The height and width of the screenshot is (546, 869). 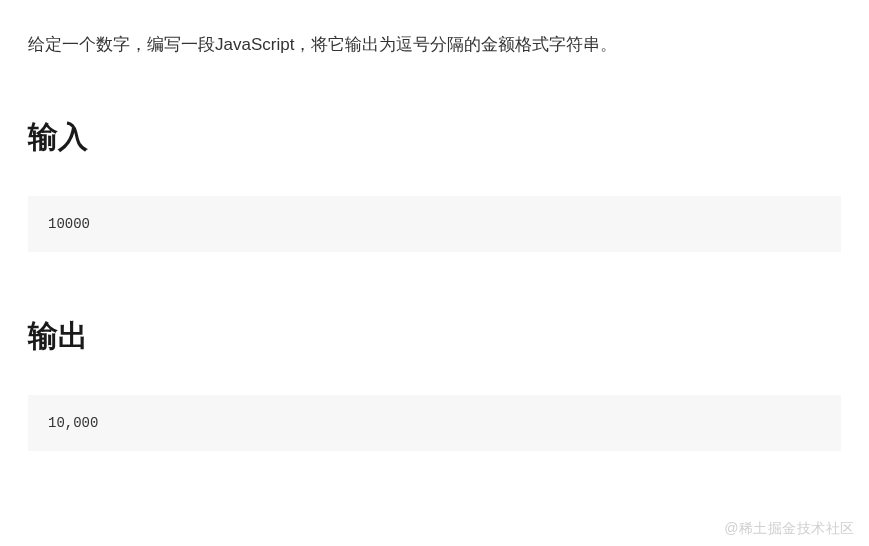 What do you see at coordinates (434, 224) in the screenshot?
I see `input-code-block: 10000` at bounding box center [434, 224].